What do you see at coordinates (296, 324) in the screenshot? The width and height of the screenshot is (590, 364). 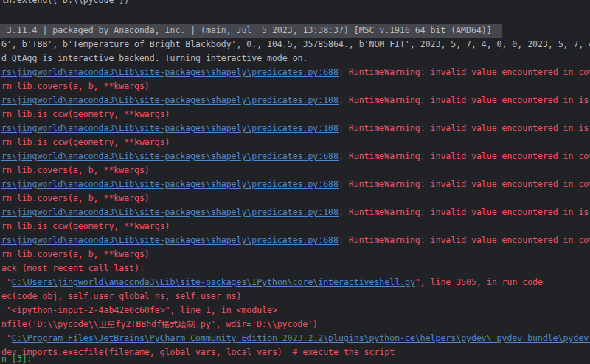 I see `console-line-traceback-source: nfile('D:\\pycode\\卫星fy2TBBhdf格式绘制.py', …` at bounding box center [296, 324].